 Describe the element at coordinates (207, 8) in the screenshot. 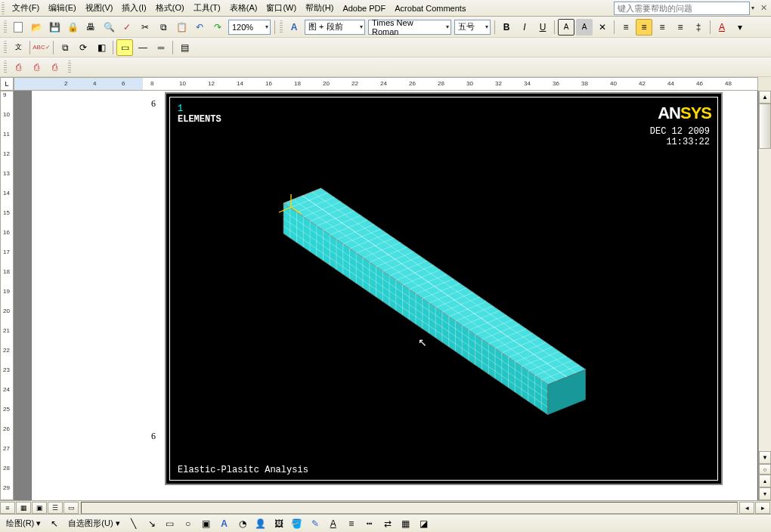

I see `menu-tools: 工具(T)` at that location.